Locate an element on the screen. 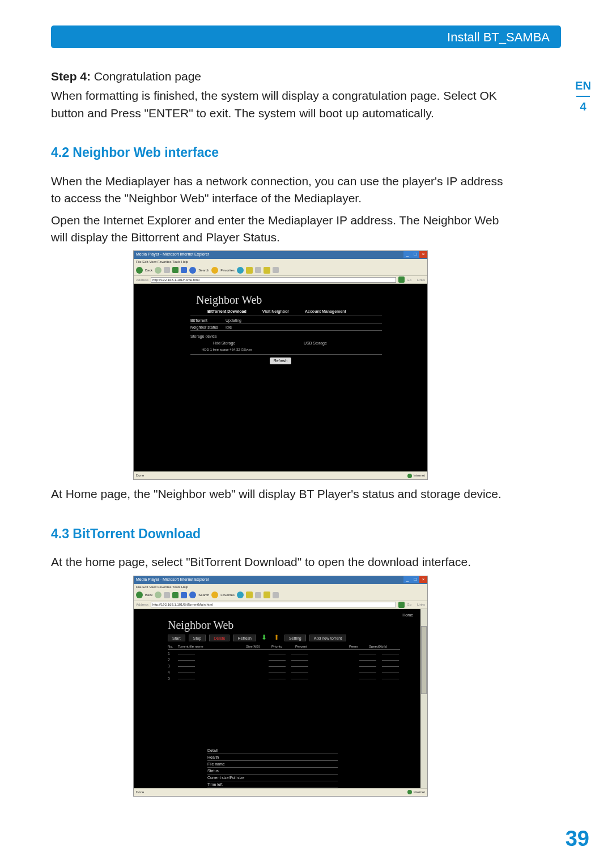 This screenshot has width=612, height=868. back-label: Back is located at coordinates (148, 271).